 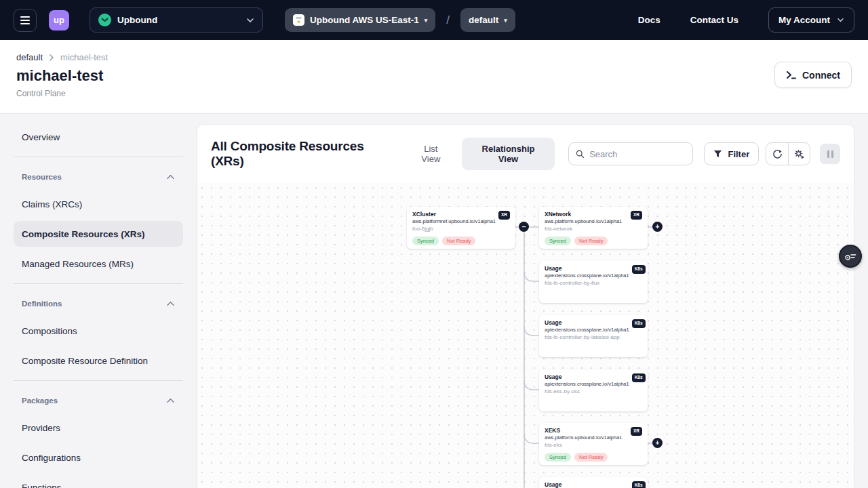 I want to click on docs-link: Docs, so click(x=650, y=20).